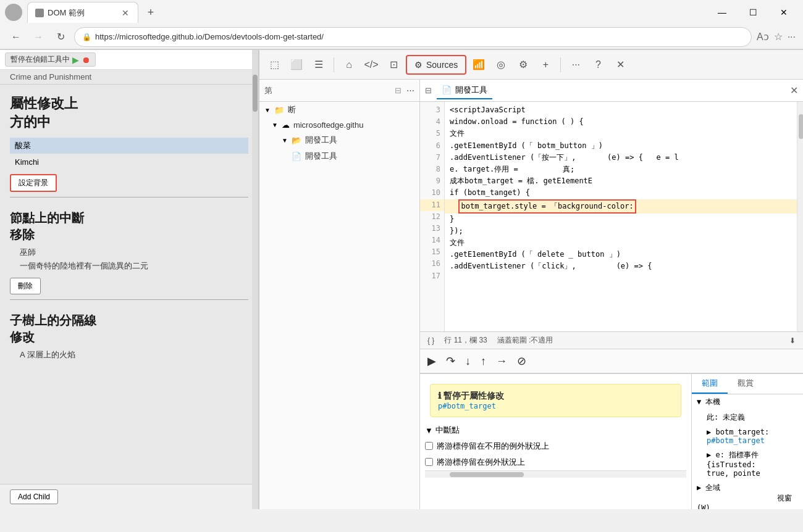  Describe the element at coordinates (792, 341) in the screenshot. I see `status-download-icon: ⬇` at that location.